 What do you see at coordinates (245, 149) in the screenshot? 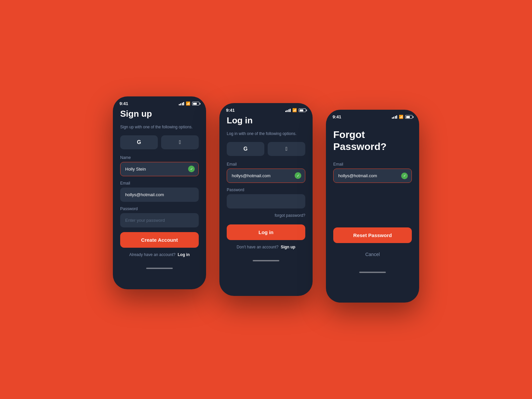
I see `google-icon-login: G` at bounding box center [245, 149].